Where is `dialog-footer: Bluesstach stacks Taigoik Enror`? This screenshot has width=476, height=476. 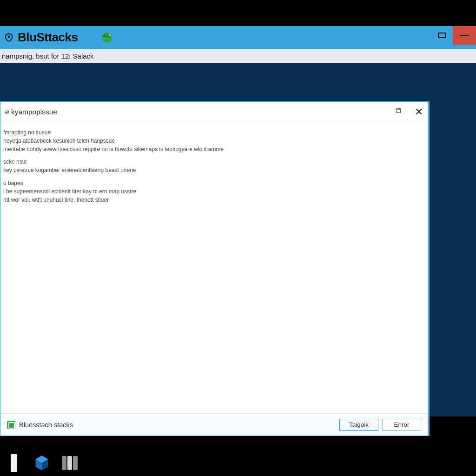
dialog-footer: Bluesstach stacks Taigoik Enror is located at coordinates (214, 424).